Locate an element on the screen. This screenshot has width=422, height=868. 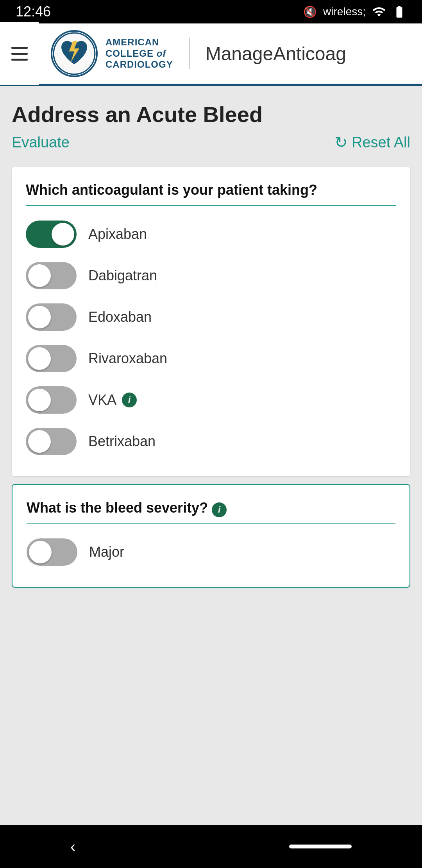
bottom-nav-bar: ‹ is located at coordinates (211, 846).